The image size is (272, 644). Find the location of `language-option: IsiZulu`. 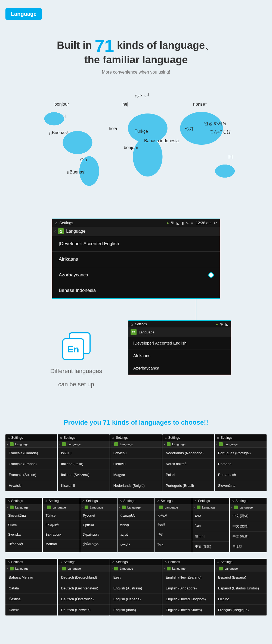

language-option: IsiZulu is located at coordinates (84, 453).